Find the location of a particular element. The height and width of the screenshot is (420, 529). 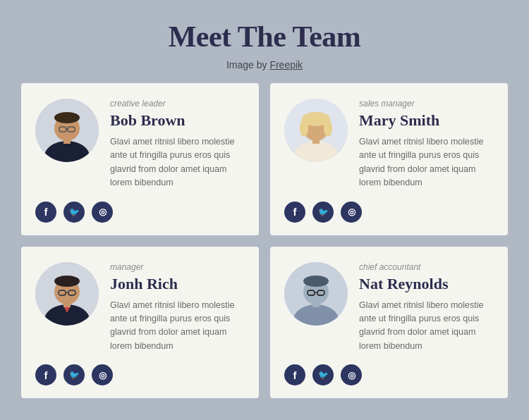

instagram-icon-bob is located at coordinates (102, 212).